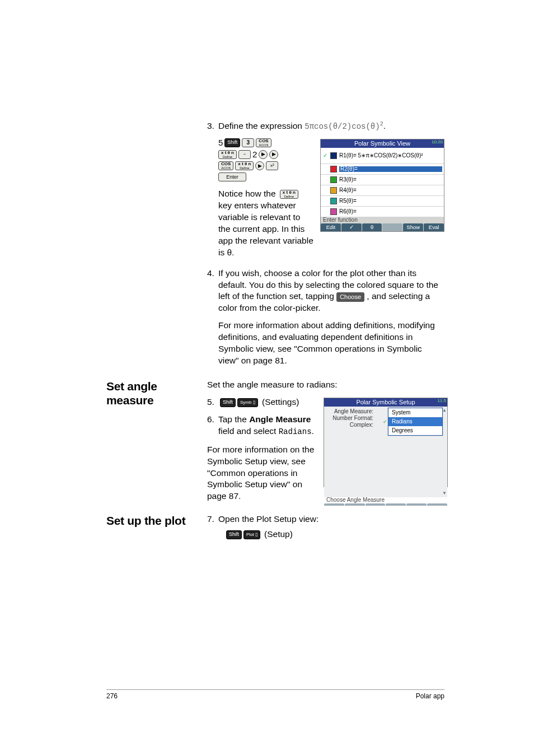 Image resolution: width=534 pixels, height=756 pixels. I want to click on notice-a: Notice how the, so click(249, 194).